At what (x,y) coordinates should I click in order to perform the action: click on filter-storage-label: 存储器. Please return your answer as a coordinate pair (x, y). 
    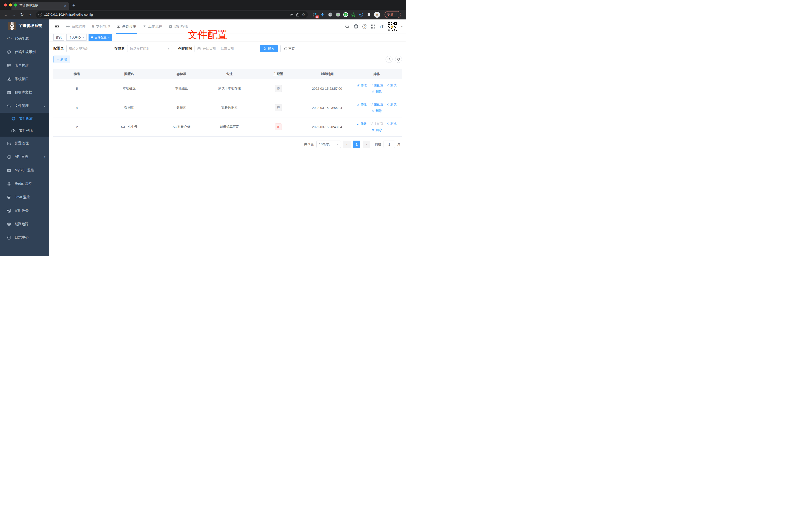
    Looking at the image, I should click on (119, 49).